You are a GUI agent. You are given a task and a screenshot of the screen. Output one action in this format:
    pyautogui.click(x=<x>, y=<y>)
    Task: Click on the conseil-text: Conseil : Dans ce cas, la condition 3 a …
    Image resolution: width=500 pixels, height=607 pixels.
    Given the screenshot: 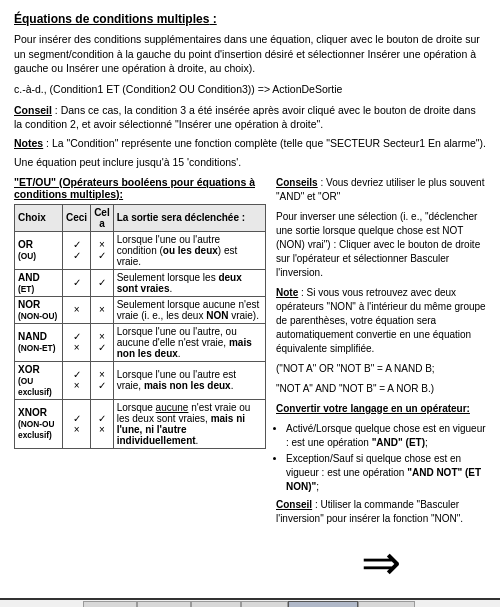 What is the action you would take?
    pyautogui.click(x=250, y=118)
    